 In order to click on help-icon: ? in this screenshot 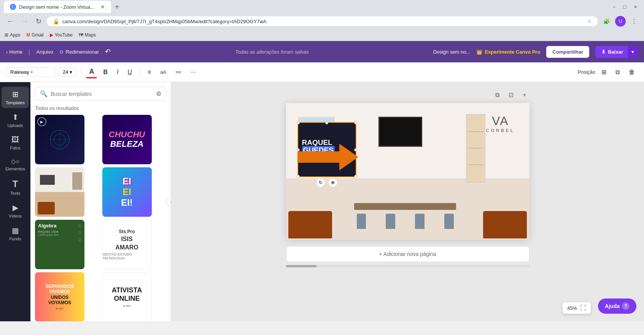, I will do `click(626, 306)`.